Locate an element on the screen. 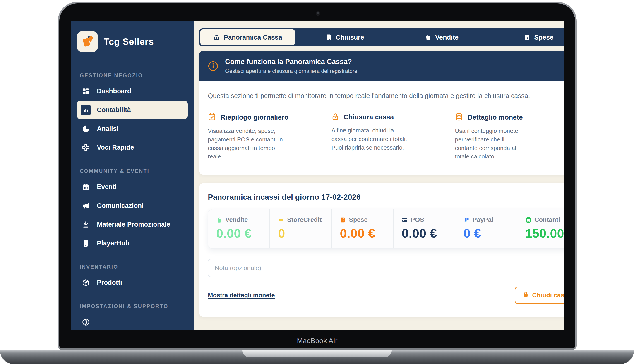  sidebar-item-analisi: Analisi is located at coordinates (132, 128).